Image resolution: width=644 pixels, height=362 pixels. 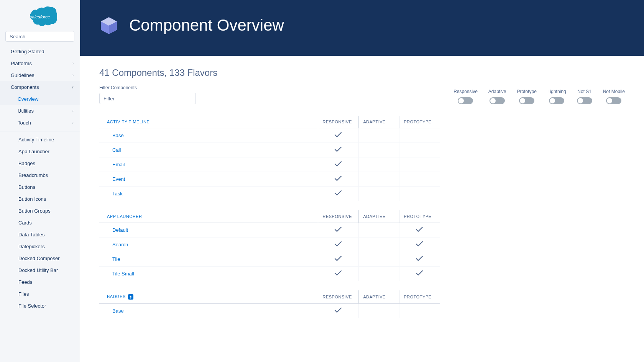 I want to click on toggle-label-adaptive: Adaptive, so click(x=498, y=92).